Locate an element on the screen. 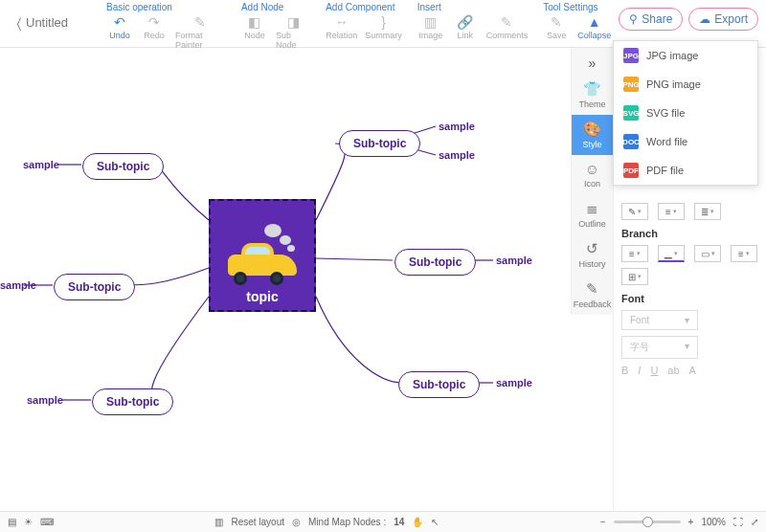 This screenshot has width=766, height=532. svg-icon: SVG is located at coordinates (631, 113).